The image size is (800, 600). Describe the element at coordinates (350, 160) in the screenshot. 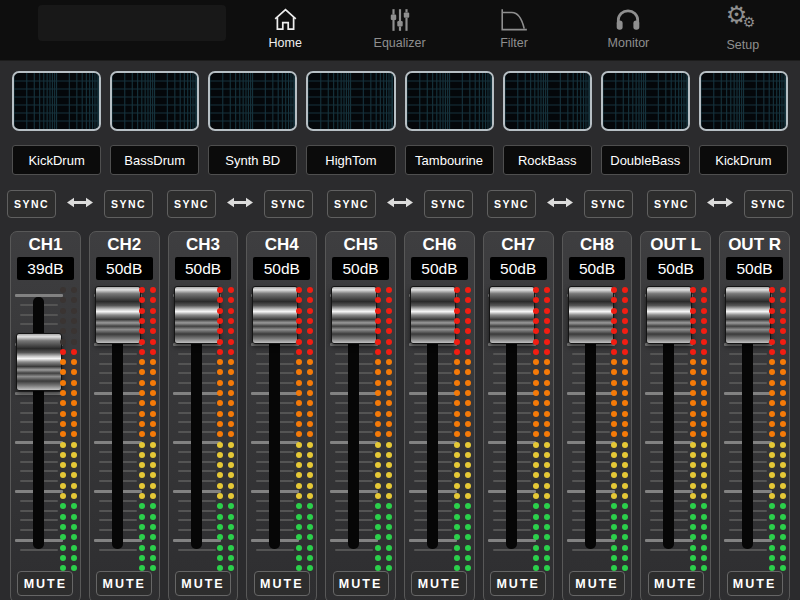

I see `sample-name-button: HighTom` at that location.